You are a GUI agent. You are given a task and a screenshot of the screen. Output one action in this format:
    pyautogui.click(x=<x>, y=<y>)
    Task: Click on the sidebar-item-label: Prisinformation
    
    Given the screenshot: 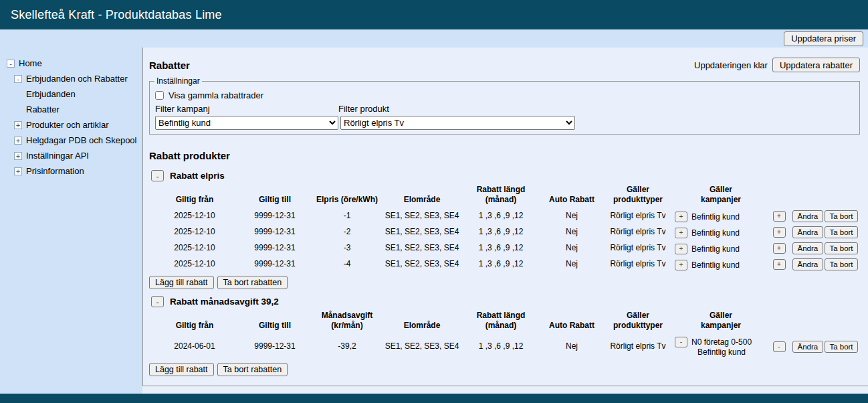 What is the action you would take?
    pyautogui.click(x=55, y=171)
    